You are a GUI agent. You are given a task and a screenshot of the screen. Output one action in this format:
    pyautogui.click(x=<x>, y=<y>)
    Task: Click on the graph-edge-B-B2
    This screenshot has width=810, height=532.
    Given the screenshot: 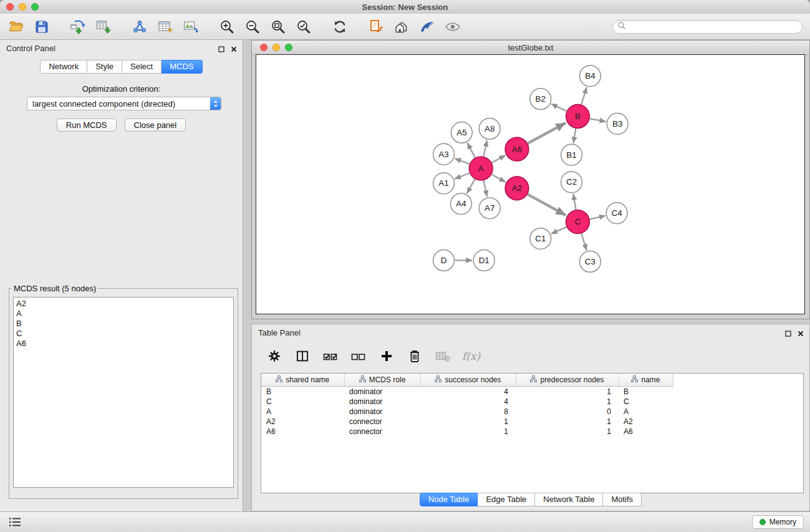 What is the action you would take?
    pyautogui.click(x=559, y=107)
    